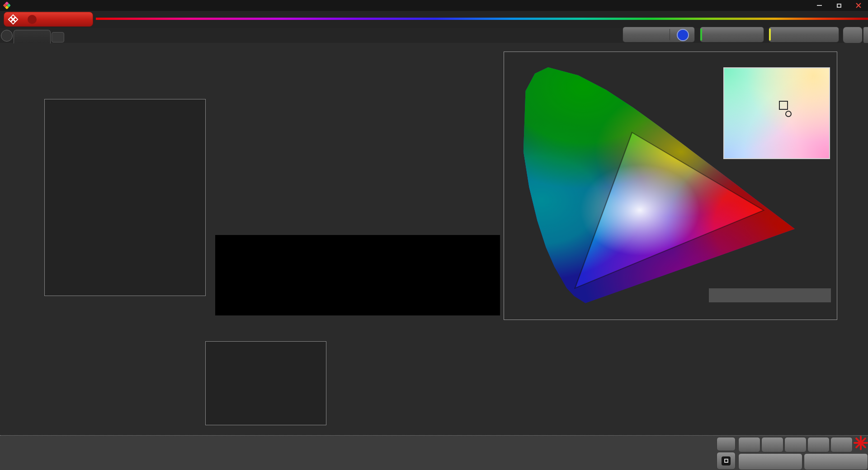 The width and height of the screenshot is (868, 470). I want to click on divider, so click(670, 34).